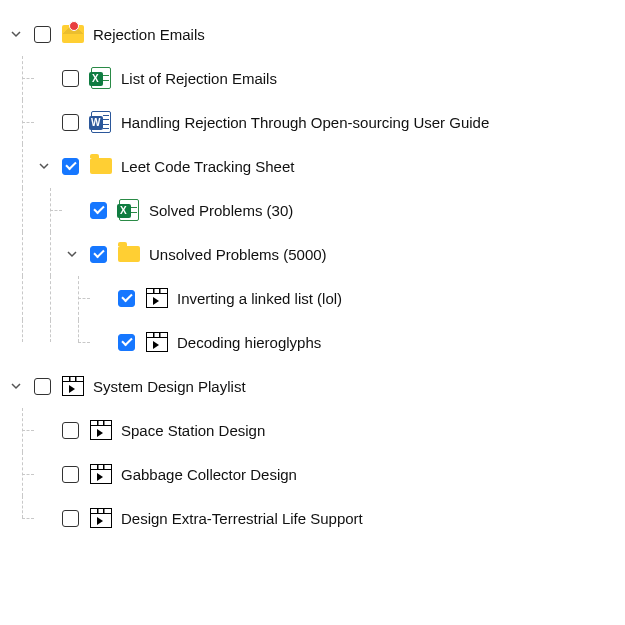 The width and height of the screenshot is (625, 625). What do you see at coordinates (199, 78) in the screenshot?
I see `tree-item-label: List of Rejection Emails` at bounding box center [199, 78].